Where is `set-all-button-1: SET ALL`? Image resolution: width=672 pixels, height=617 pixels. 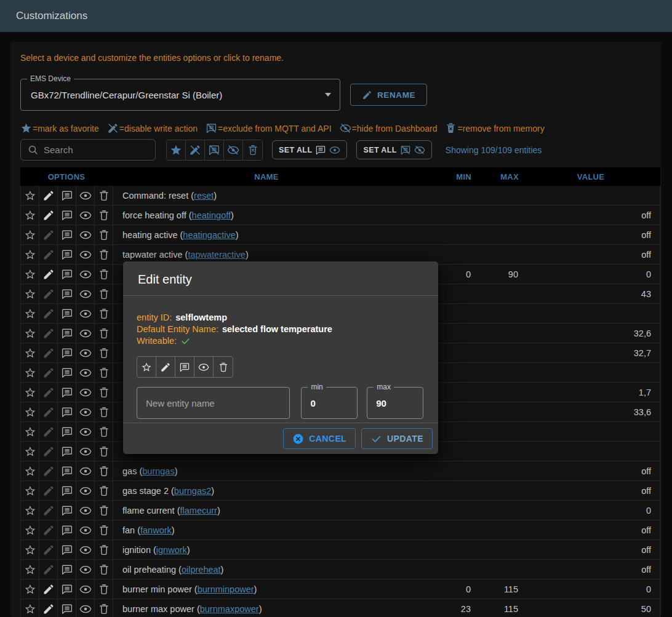 set-all-button-1: SET ALL is located at coordinates (310, 150).